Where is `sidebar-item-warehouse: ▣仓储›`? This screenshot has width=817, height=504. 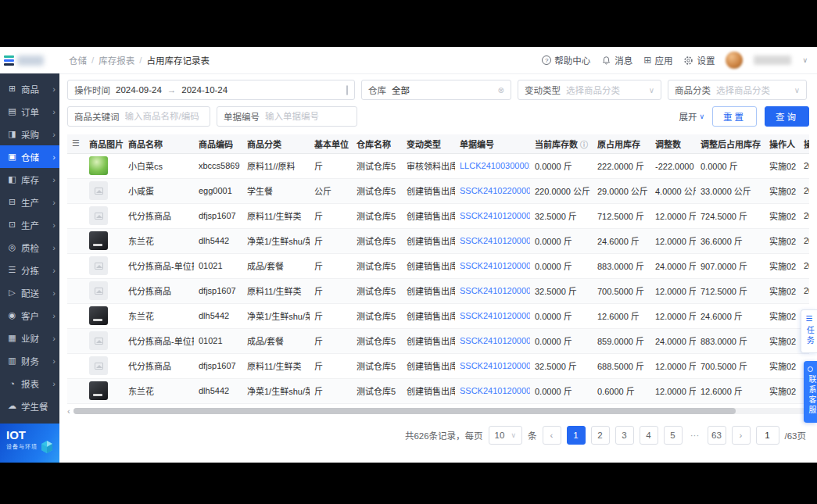 sidebar-item-warehouse: ▣仓储› is located at coordinates (30, 156).